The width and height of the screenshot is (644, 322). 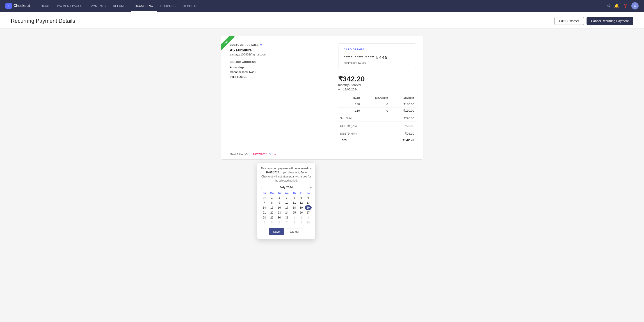 I want to click on live-badge: Live, so click(x=228, y=44).